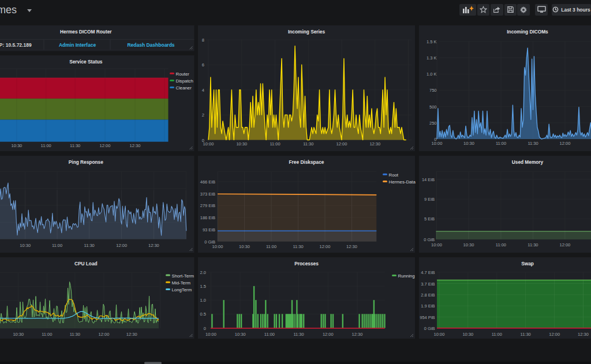 The image size is (591, 364). Describe the element at coordinates (428, 306) in the screenshot. I see `svg-text: 1.9 EiB` at that location.